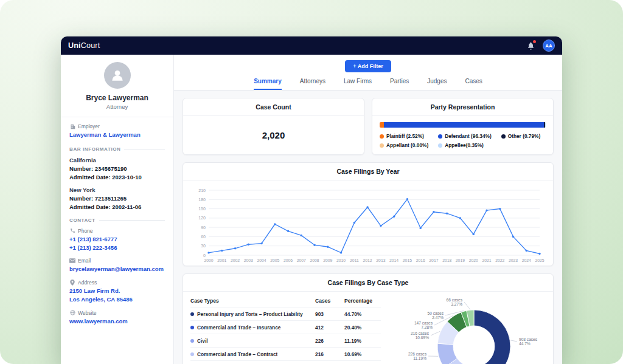 The width and height of the screenshot is (623, 364). What do you see at coordinates (117, 149) in the screenshot?
I see `bar-information-heading: BAR INFORMATION` at bounding box center [117, 149].